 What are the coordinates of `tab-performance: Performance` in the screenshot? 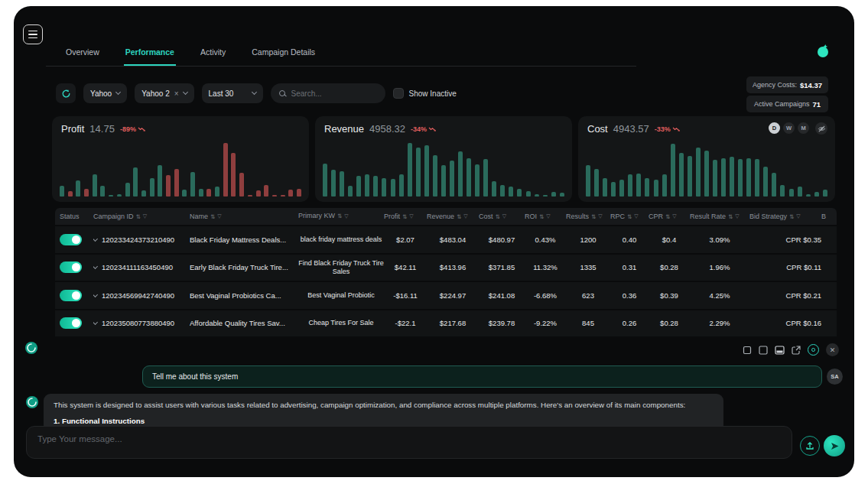 It's located at (150, 54).